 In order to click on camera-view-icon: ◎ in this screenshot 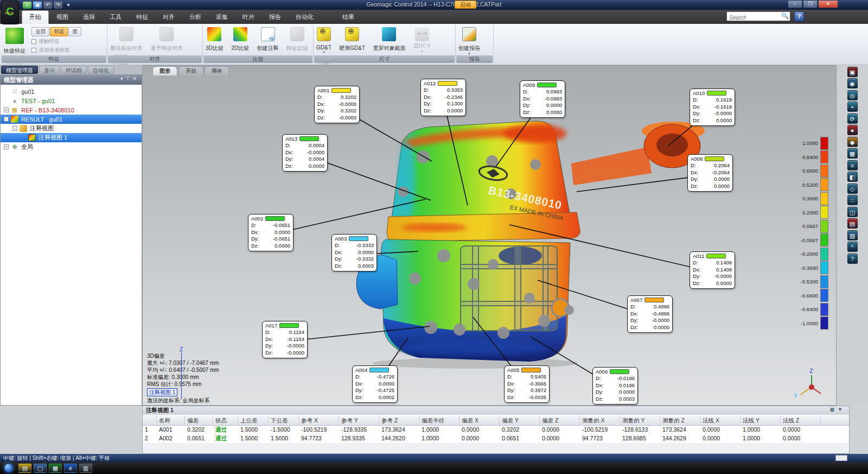, I will do `click(853, 96)`.